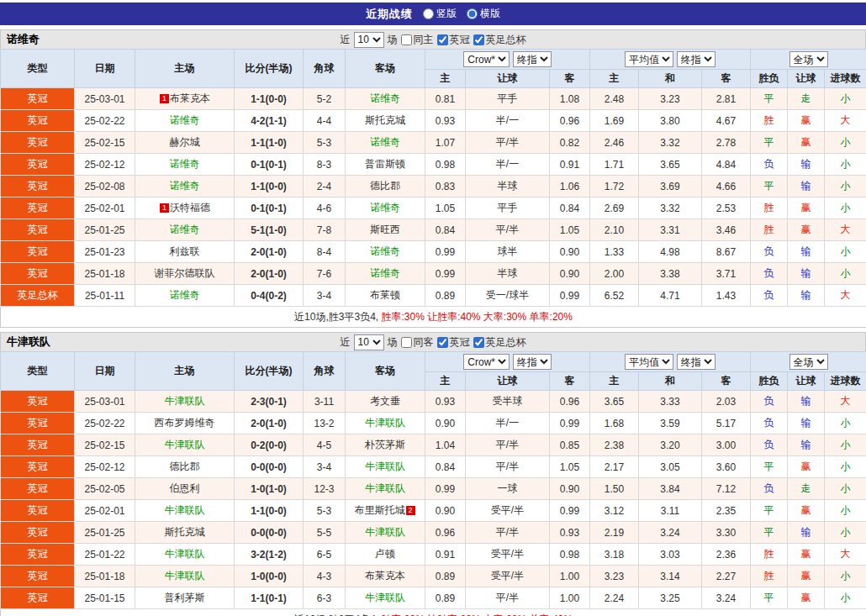 The height and width of the screenshot is (616, 866). I want to click on score-link: 4-2(1-1), so click(269, 121).